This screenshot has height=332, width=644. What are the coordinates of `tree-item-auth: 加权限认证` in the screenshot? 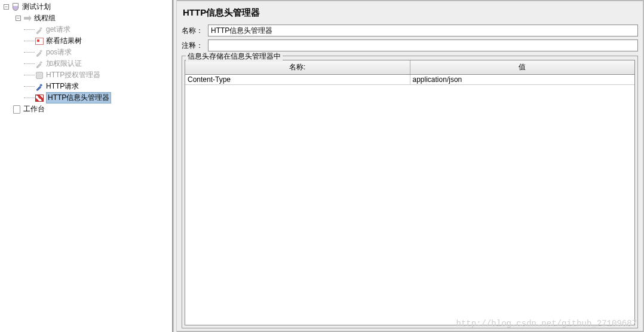 It's located at (86, 63).